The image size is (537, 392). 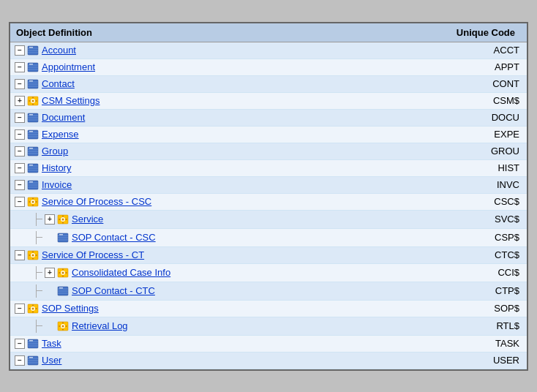 What do you see at coordinates (33, 202) in the screenshot?
I see `gear-icon-sop-csc` at bounding box center [33, 202].